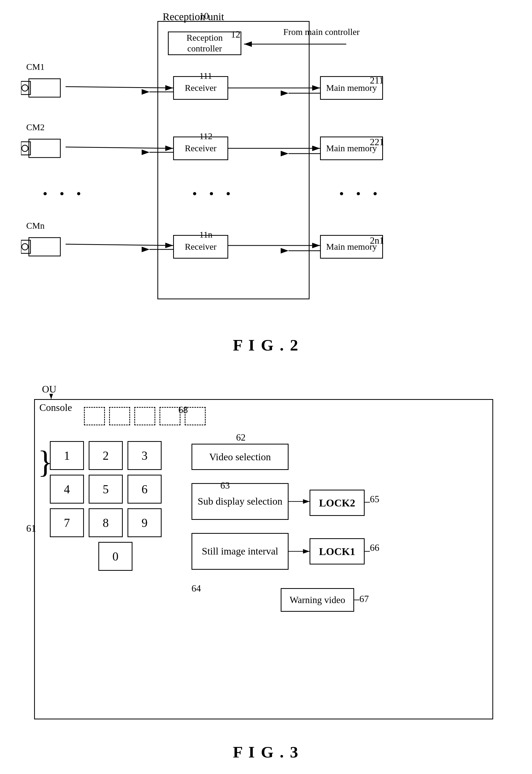 Image resolution: width=532 pixels, height=774 pixels. I want to click on main-memory-label-2: Main memory, so click(351, 148).